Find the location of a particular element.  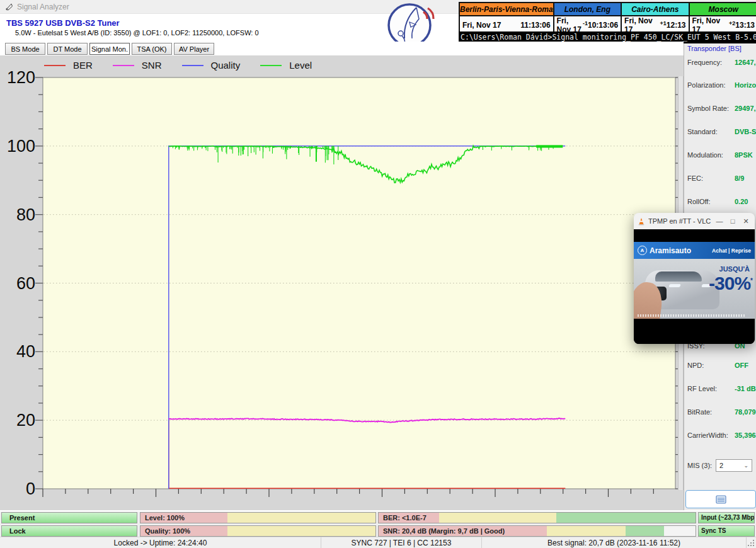

field-label: BitRate: is located at coordinates (699, 412).